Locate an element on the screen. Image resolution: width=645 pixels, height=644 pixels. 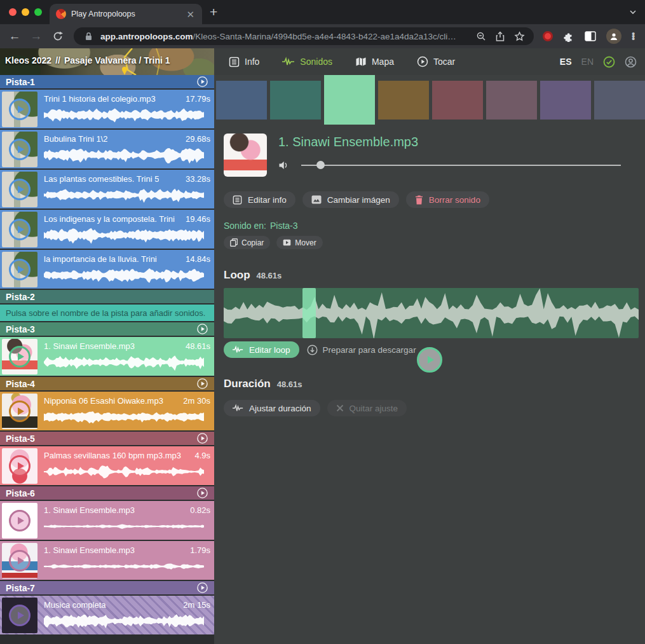
share-icon is located at coordinates (500, 37).